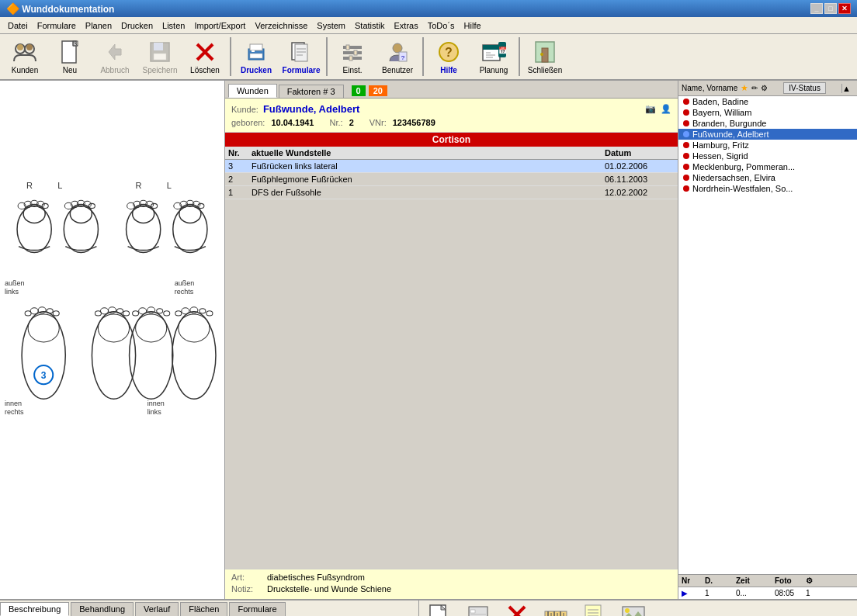 Image resolution: width=857 pixels, height=616 pixels. What do you see at coordinates (155, 412) in the screenshot?
I see `svg-text: links` at bounding box center [155, 412].